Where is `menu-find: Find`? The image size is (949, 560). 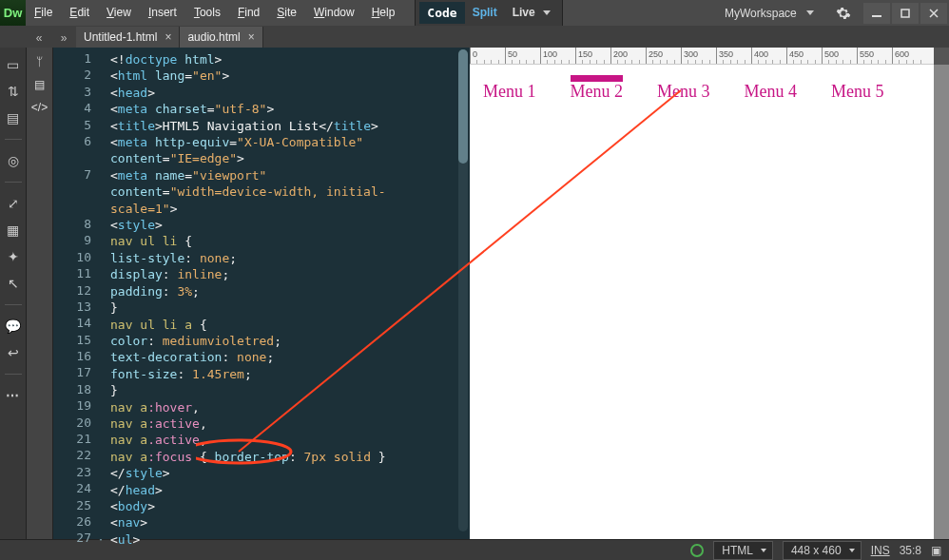 menu-find: Find is located at coordinates (249, 13).